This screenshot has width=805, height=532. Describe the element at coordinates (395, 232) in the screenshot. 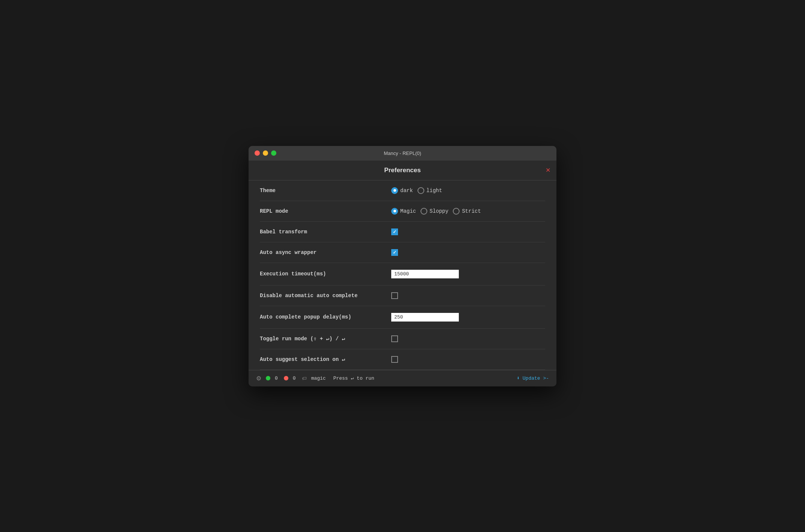

I see `babel-checkbox` at that location.